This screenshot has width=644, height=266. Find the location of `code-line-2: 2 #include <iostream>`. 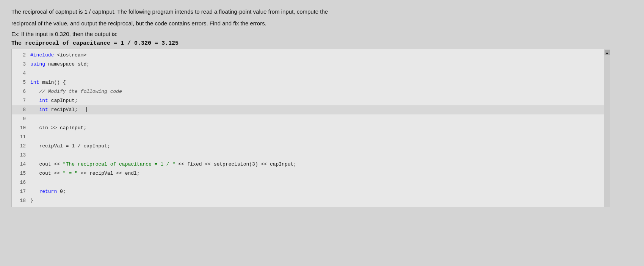

code-line-2: 2 #include <iostream> is located at coordinates (311, 55).